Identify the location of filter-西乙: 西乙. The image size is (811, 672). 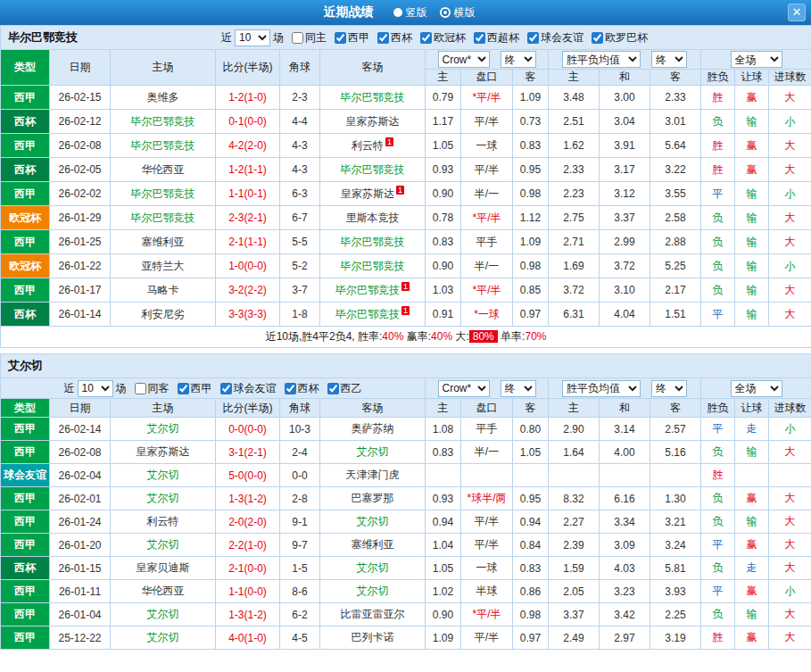
(344, 389).